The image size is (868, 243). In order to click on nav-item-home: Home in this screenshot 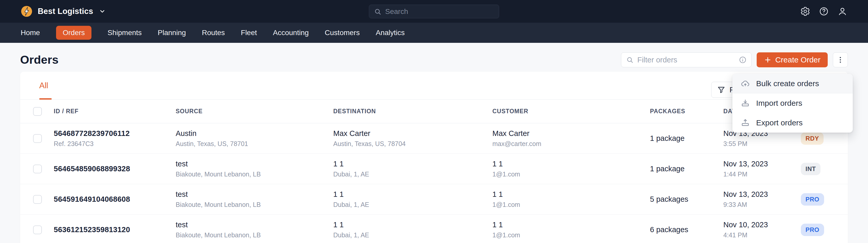, I will do `click(30, 33)`.